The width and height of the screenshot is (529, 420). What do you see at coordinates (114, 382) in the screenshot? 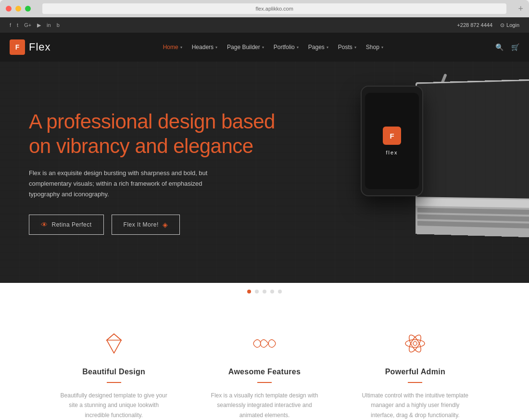
I see `feature-1-divider` at bounding box center [114, 382].